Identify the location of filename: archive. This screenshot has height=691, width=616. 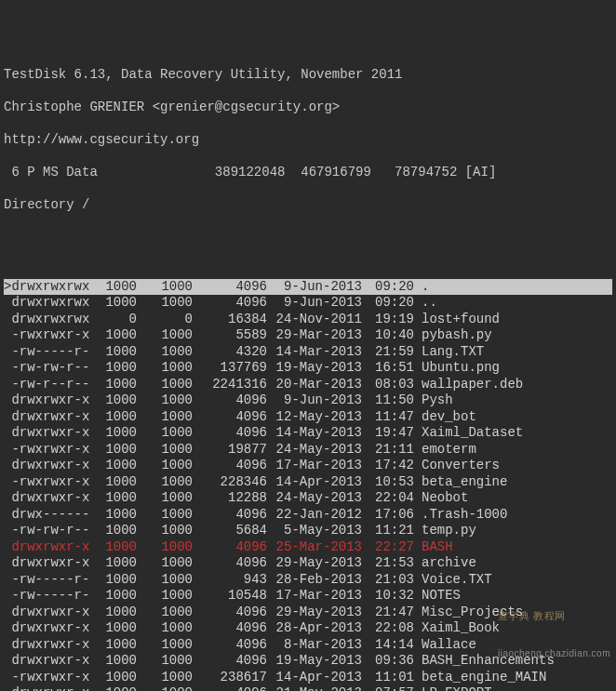
(445, 564).